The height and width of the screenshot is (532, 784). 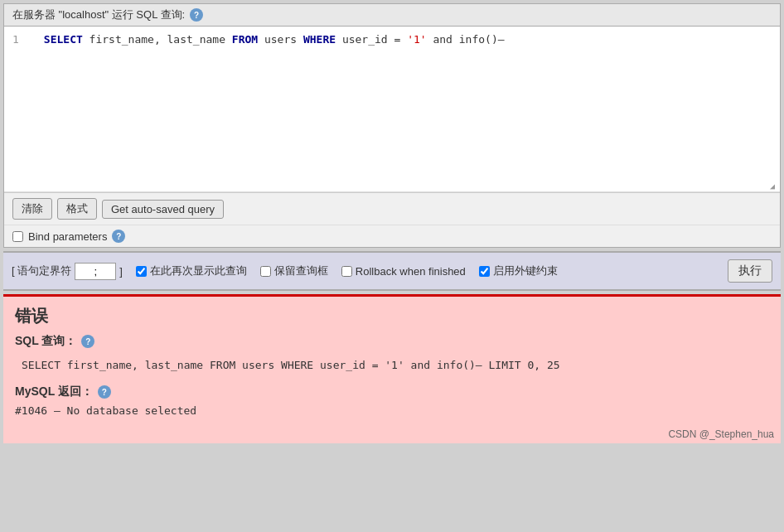 I want to click on mysql-return-help-icon: ?, so click(x=104, y=392).